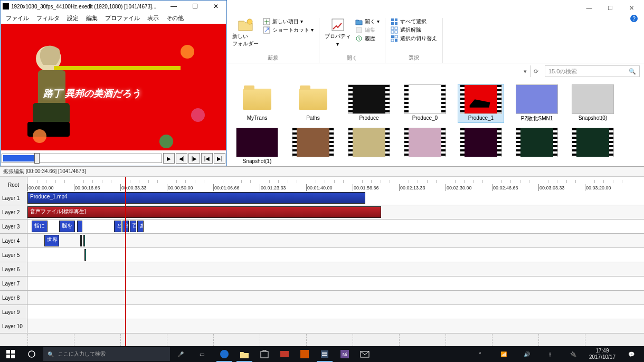  Describe the element at coordinates (40, 226) in the screenshot. I see `clip: 指に` at that location.